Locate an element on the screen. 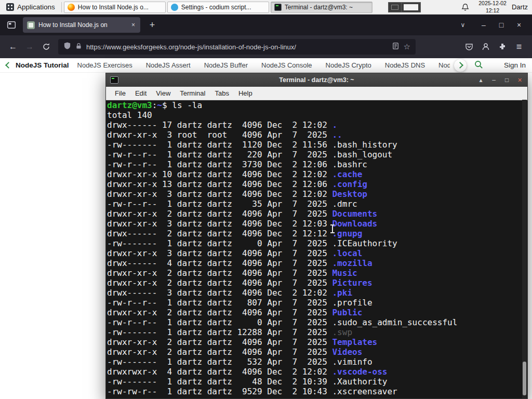 Image resolution: width=532 pixels, height=399 pixels. site-nav-link-2: NodeJS Assert is located at coordinates (168, 65).